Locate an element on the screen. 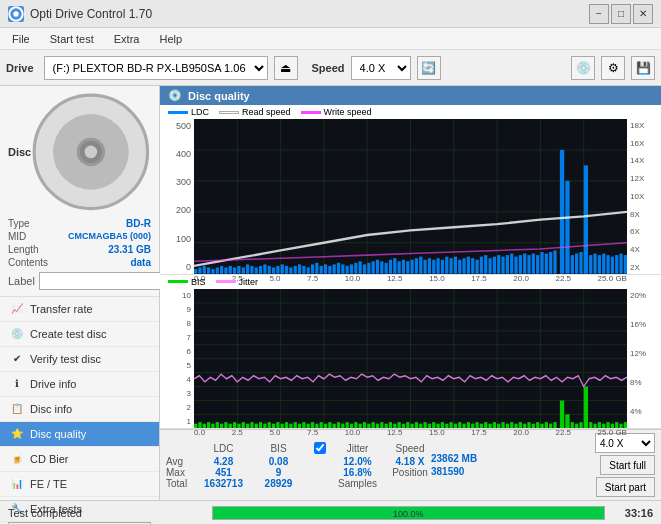  stats-bar: LDC BIS Jitter Speed Avg 4.28 0.08 is located at coordinates (410, 464).